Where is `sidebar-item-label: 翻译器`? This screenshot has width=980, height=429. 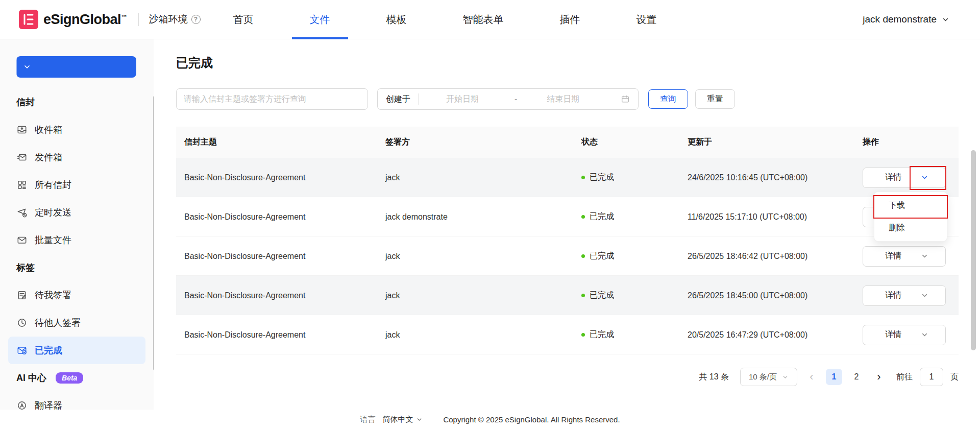 sidebar-item-label: 翻译器 is located at coordinates (48, 404).